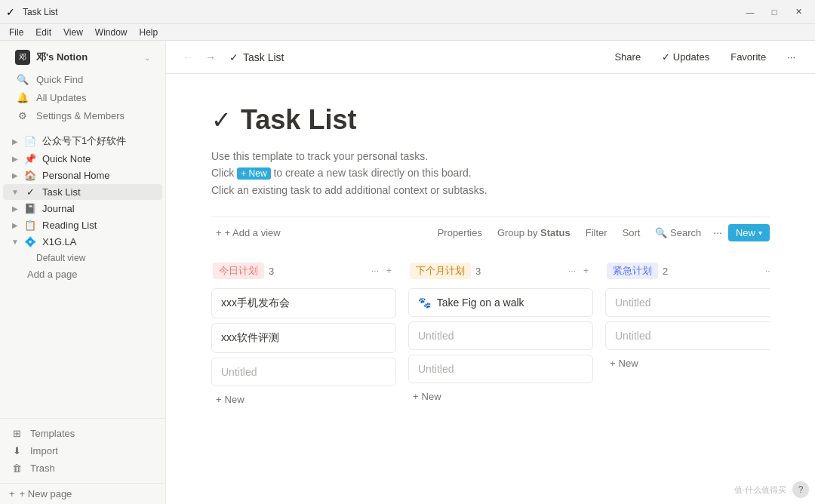 Image resolution: width=815 pixels, height=504 pixels. What do you see at coordinates (408, 12) in the screenshot?
I see `titlebar: ✓ Task List — □ ✕` at bounding box center [408, 12].